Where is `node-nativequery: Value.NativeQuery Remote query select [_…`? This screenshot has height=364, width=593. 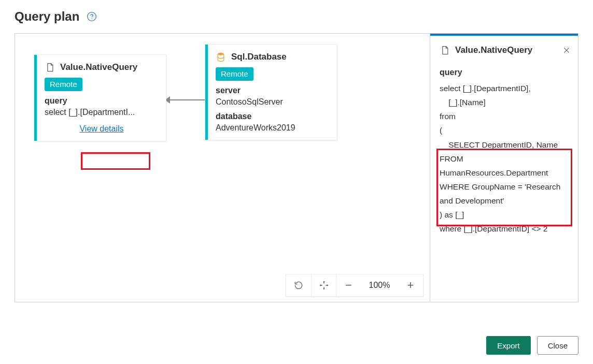 node-nativequery: Value.NativeQuery Remote query select [_… is located at coordinates (100, 98).